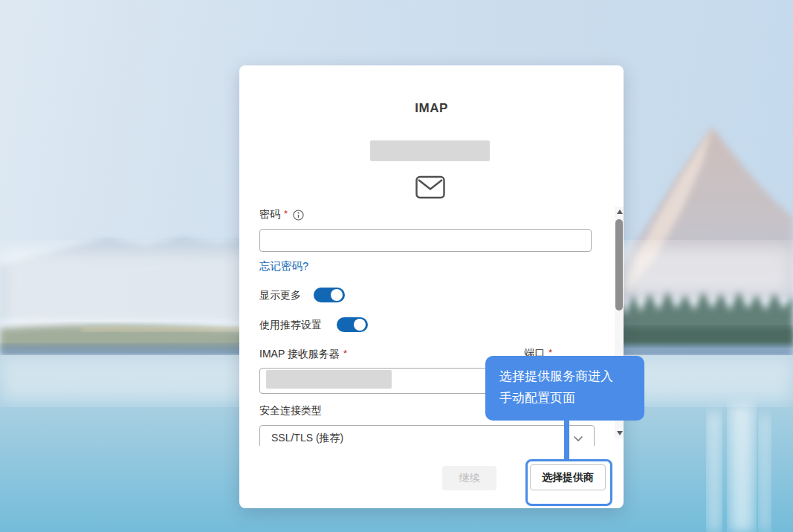 The height and width of the screenshot is (532, 793). I want to click on tooltip-line-2: 手动配置页面, so click(572, 398).